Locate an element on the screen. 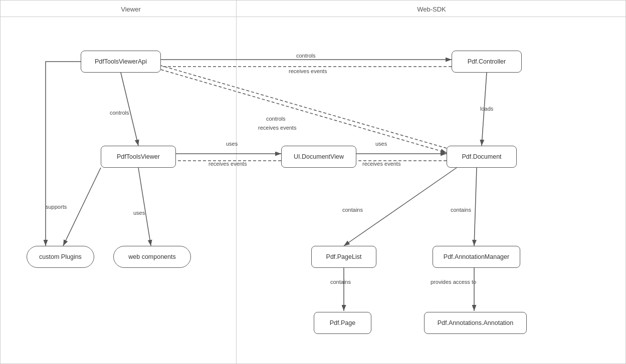 The width and height of the screenshot is (626, 364). label-controls-diagonal: controls is located at coordinates (276, 119).